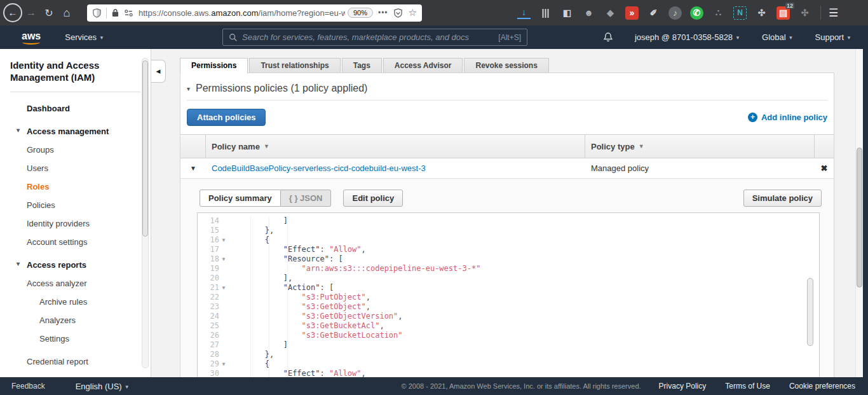  What do you see at coordinates (508, 260) in the screenshot?
I see `code-line: 18▼ "Resource": [` at bounding box center [508, 260].